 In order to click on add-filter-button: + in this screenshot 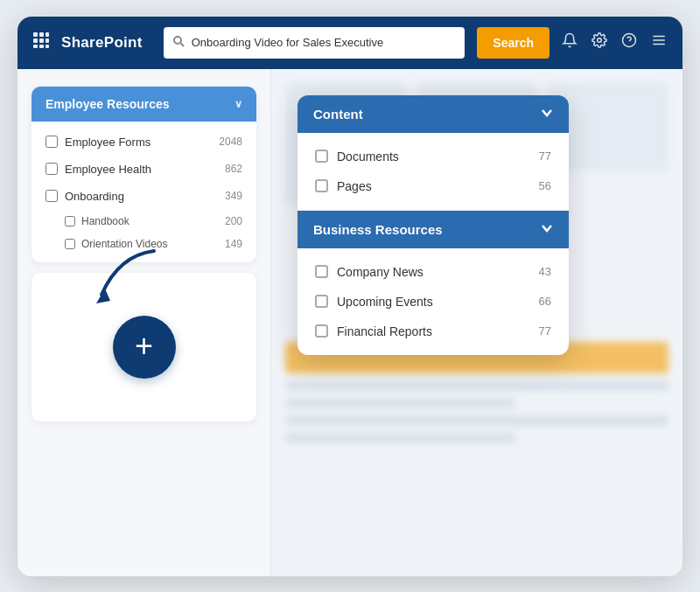, I will do `click(144, 347)`.